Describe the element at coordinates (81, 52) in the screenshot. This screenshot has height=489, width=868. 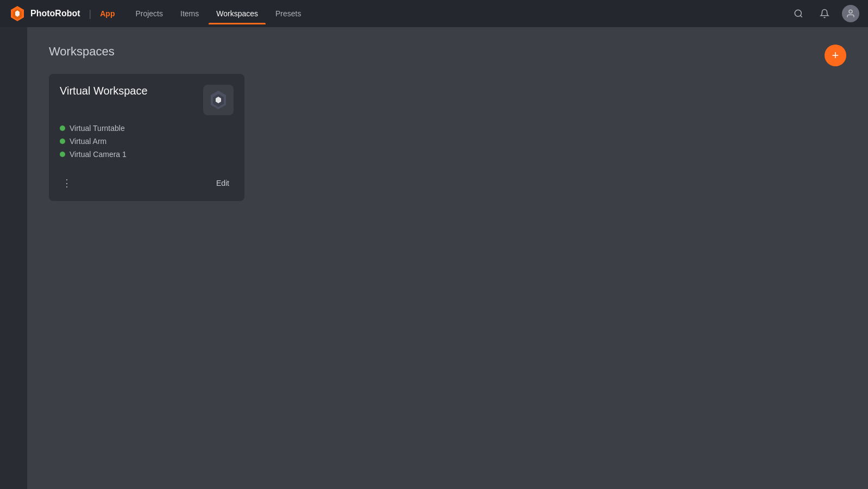
I see `page-title: Workspaces` at that location.